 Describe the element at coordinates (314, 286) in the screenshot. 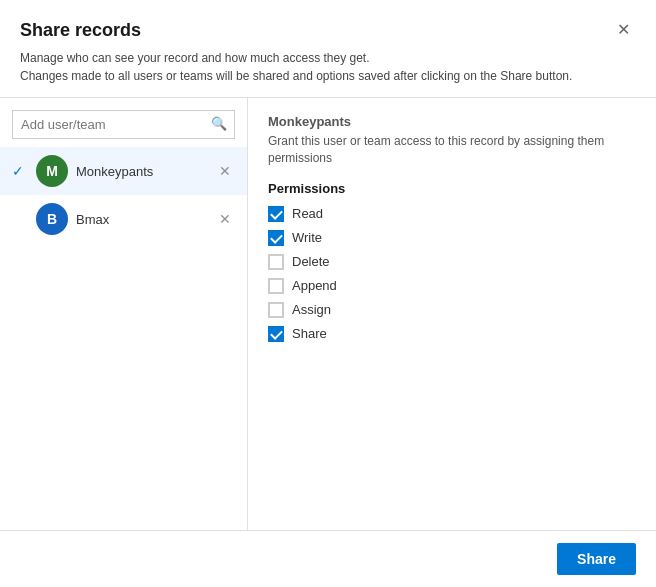

I see `permission-label-append: Append` at that location.